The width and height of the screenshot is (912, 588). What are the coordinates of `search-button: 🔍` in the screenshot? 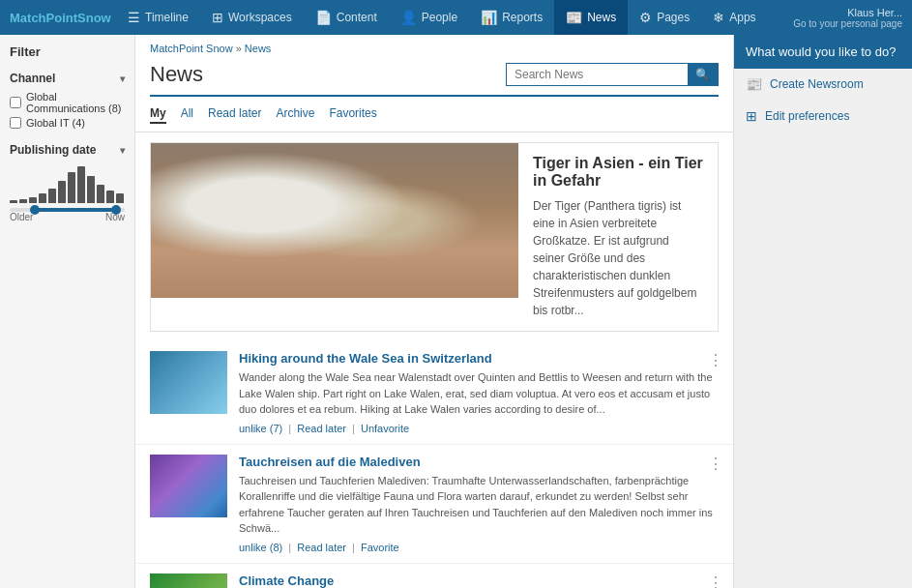 It's located at (702, 74).